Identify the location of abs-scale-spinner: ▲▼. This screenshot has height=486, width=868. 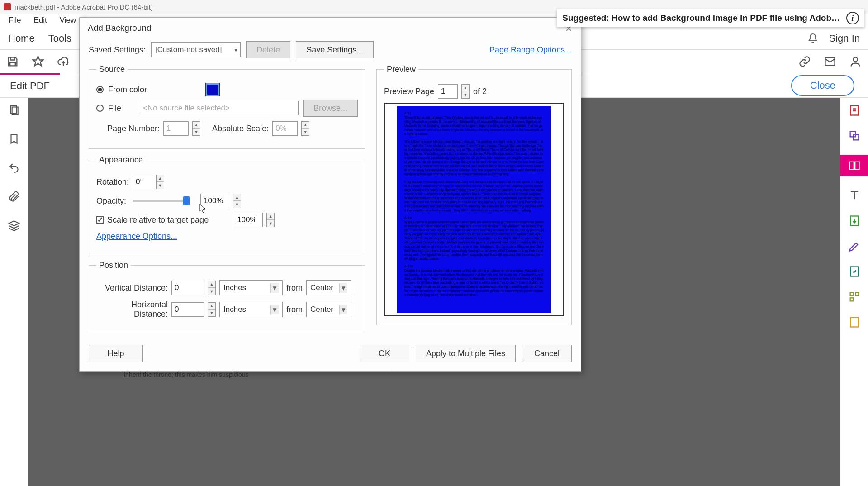
(305, 129).